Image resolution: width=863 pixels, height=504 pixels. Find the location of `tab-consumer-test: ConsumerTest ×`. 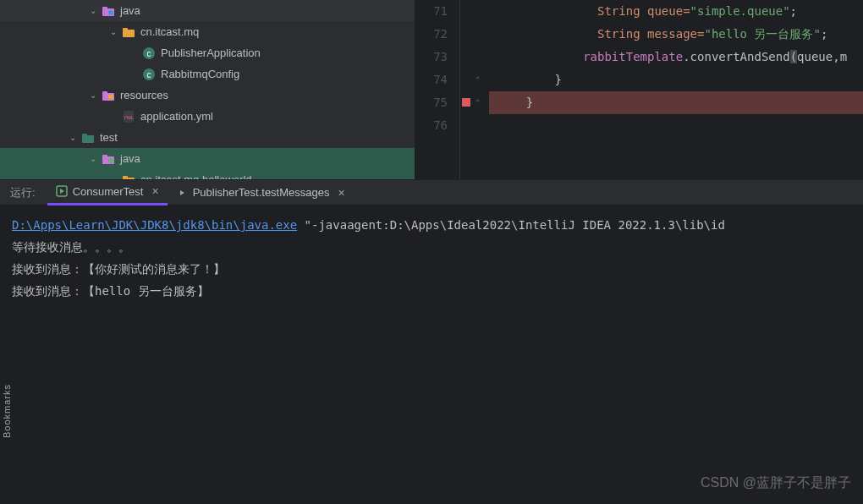

tab-consumer-test: ConsumerTest × is located at coordinates (107, 193).